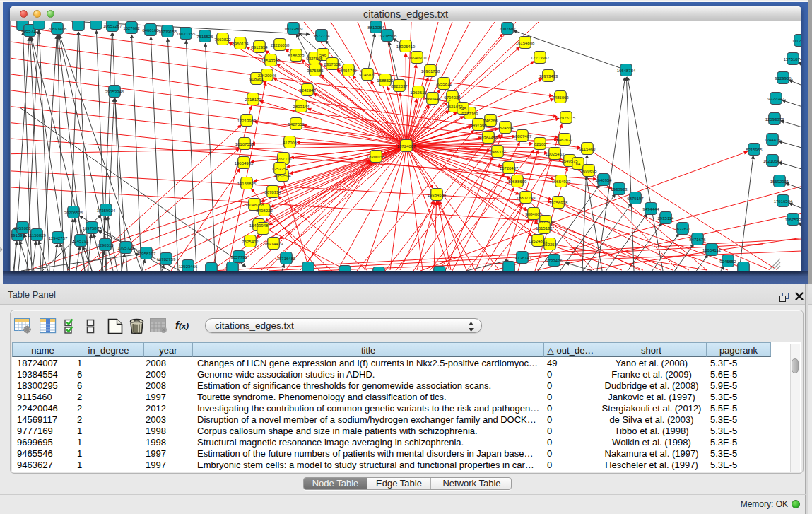  Describe the element at coordinates (558, 203) in the screenshot. I see `svg-text: 19756928` at that location.